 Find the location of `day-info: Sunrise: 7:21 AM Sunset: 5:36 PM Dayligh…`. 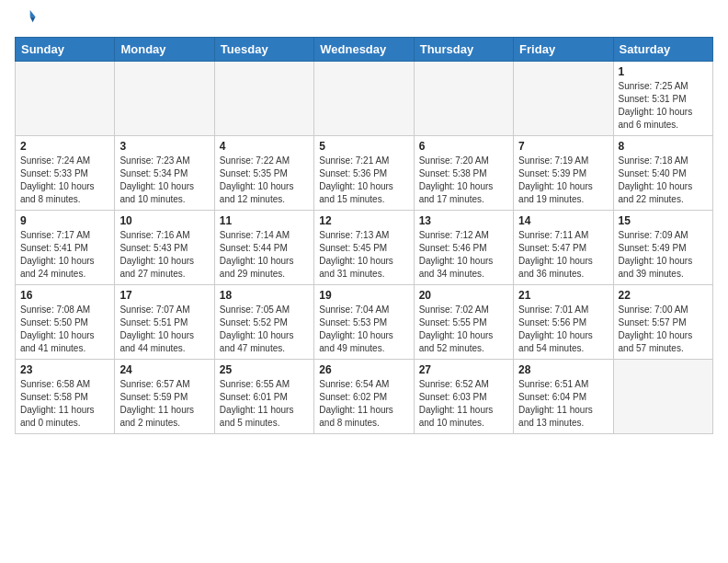

day-info: Sunrise: 7:21 AM Sunset: 5:36 PM Dayligh… is located at coordinates (364, 180).